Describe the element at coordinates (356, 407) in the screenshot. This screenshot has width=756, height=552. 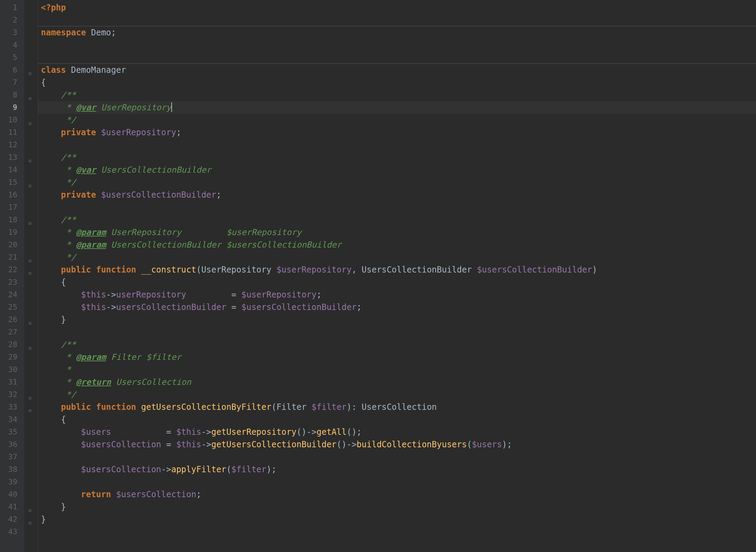
I see `colon: :` at that location.